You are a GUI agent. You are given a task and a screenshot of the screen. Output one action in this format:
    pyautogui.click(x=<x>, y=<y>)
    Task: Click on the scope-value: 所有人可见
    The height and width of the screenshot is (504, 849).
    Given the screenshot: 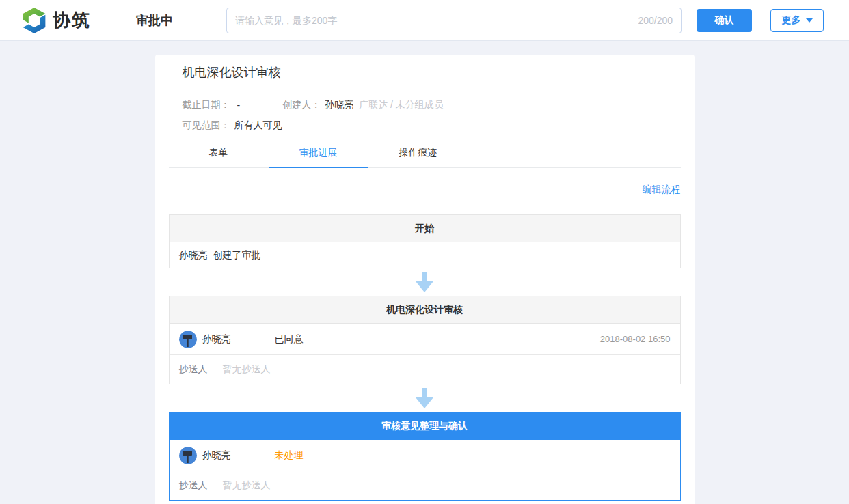 What is the action you would take?
    pyautogui.click(x=258, y=126)
    